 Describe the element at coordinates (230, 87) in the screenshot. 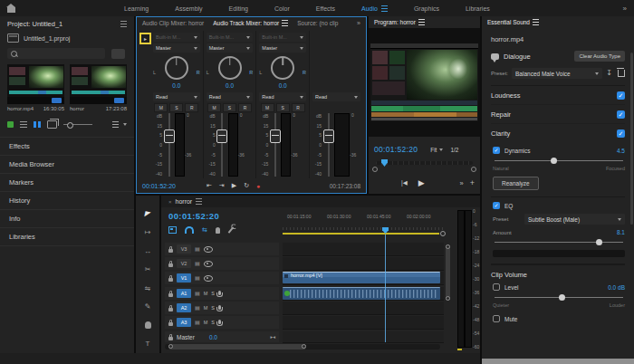

I see `pan-value: 0.0` at that location.